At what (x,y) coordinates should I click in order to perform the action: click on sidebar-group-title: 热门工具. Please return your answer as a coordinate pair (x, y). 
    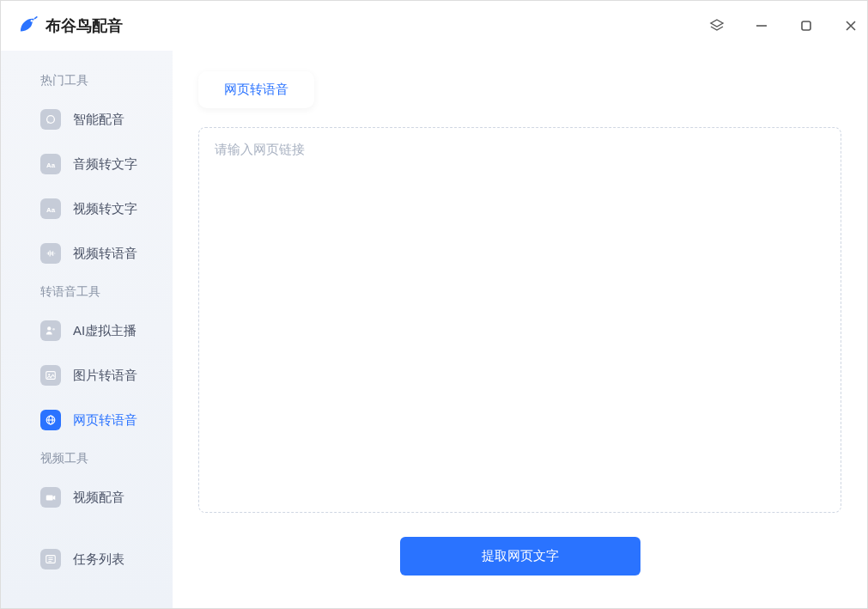
    Looking at the image, I should click on (87, 81).